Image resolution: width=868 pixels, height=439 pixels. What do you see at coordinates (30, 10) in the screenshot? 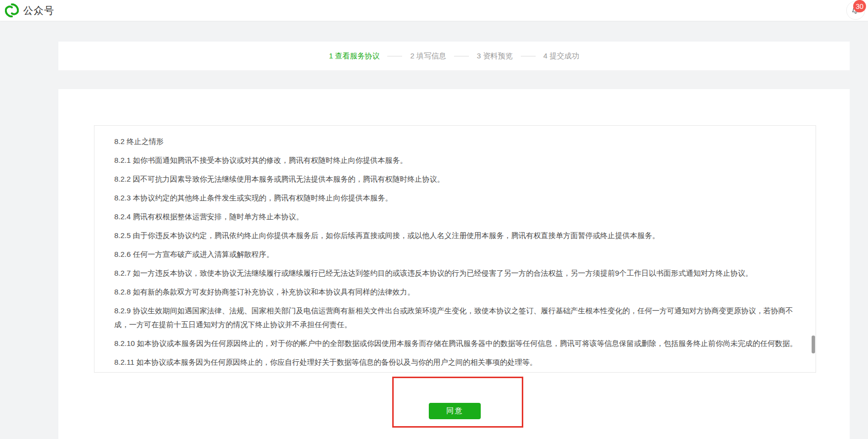
I see `brand-logo-link: 公众号` at bounding box center [30, 10].